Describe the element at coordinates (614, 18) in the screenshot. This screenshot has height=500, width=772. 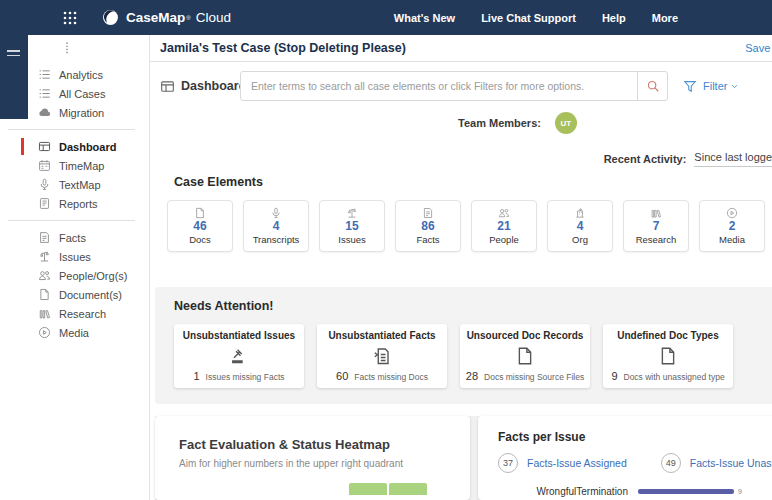
I see `topbar-link-help: Help` at that location.